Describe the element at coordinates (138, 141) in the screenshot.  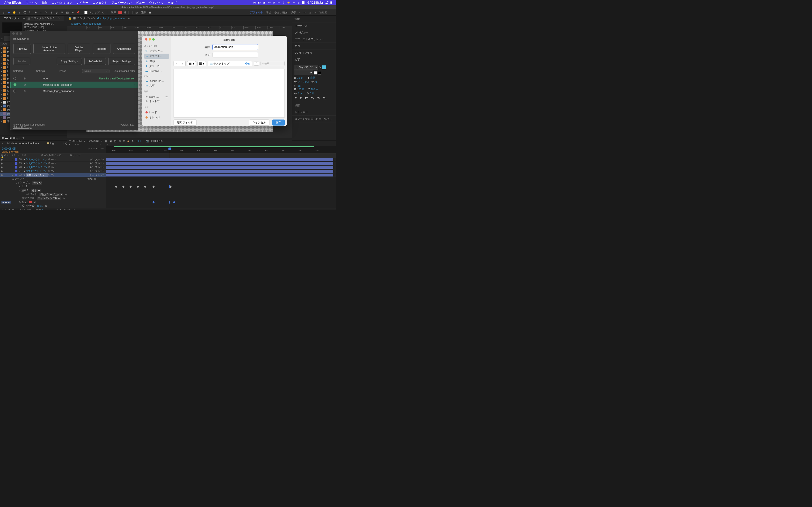
I see `exposure: +0.0` at that location.